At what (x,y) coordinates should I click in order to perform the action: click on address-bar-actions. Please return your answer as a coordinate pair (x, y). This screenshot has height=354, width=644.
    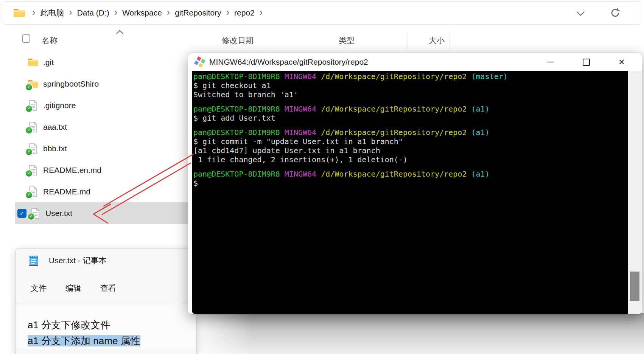
    Looking at the image, I should click on (605, 13).